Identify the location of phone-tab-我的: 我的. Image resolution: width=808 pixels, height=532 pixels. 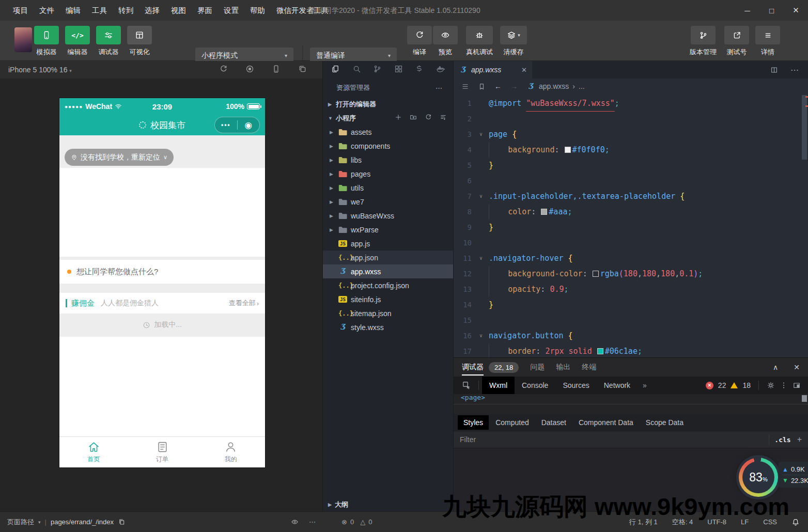
(230, 452).